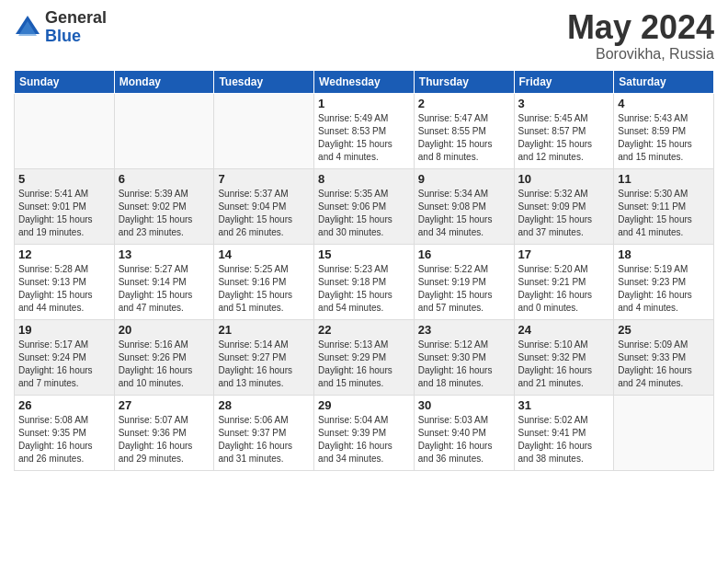  Describe the element at coordinates (64, 81) in the screenshot. I see `weekday-header: Sunday` at that location.